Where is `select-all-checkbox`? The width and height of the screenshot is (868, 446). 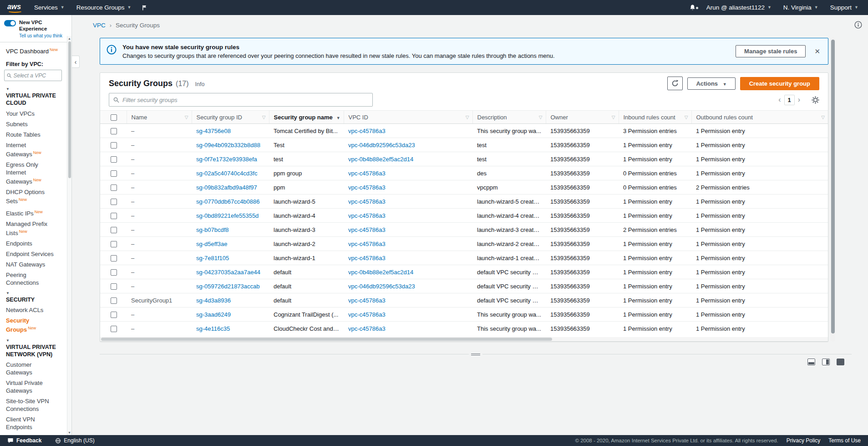
select-all-checkbox is located at coordinates (114, 118).